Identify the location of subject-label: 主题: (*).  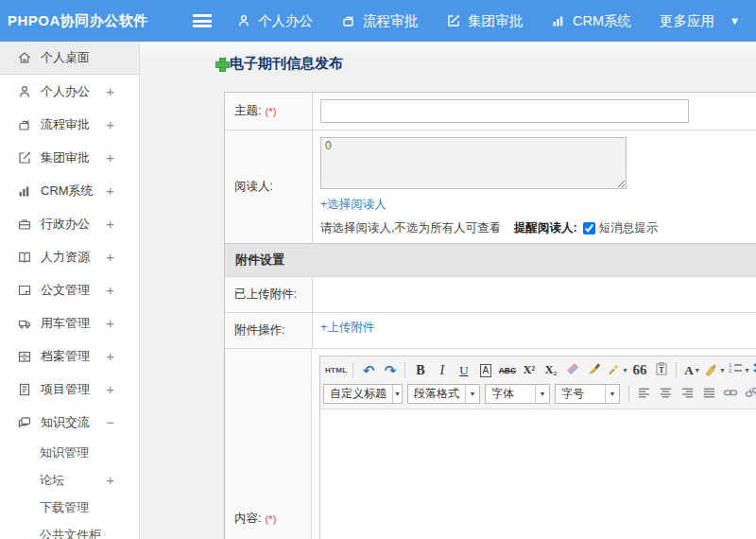
(268, 112).